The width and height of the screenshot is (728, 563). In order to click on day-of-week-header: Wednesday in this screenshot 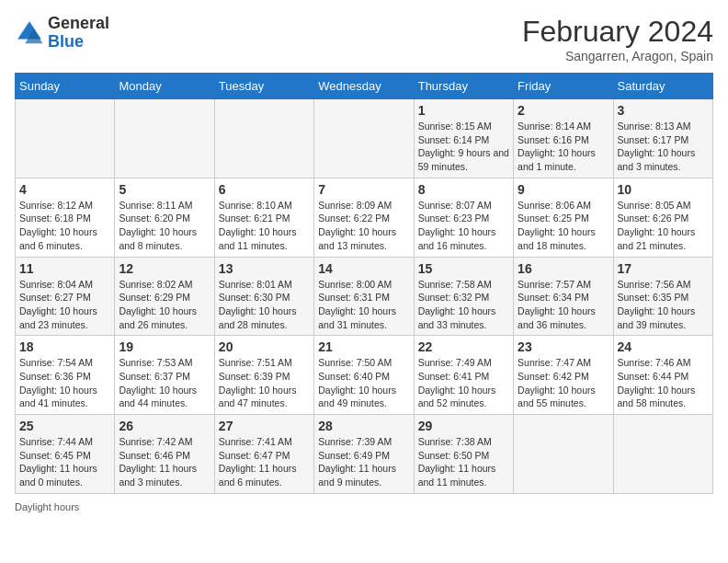, I will do `click(364, 86)`.